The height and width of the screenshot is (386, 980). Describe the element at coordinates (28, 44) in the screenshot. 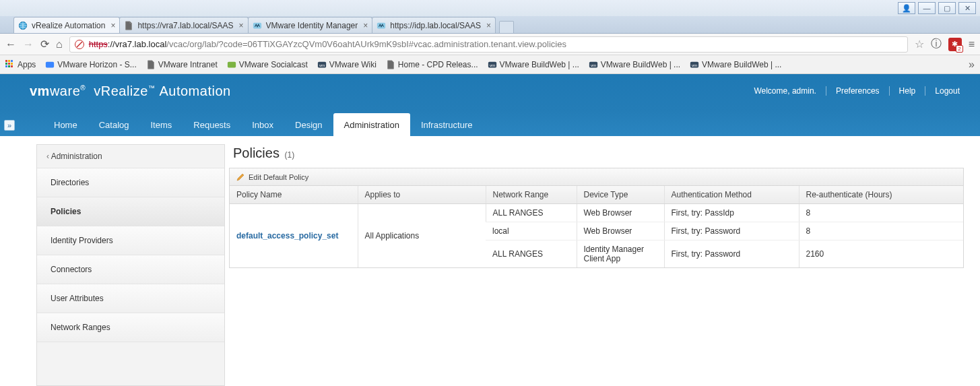

I see `forward-button: →` at that location.